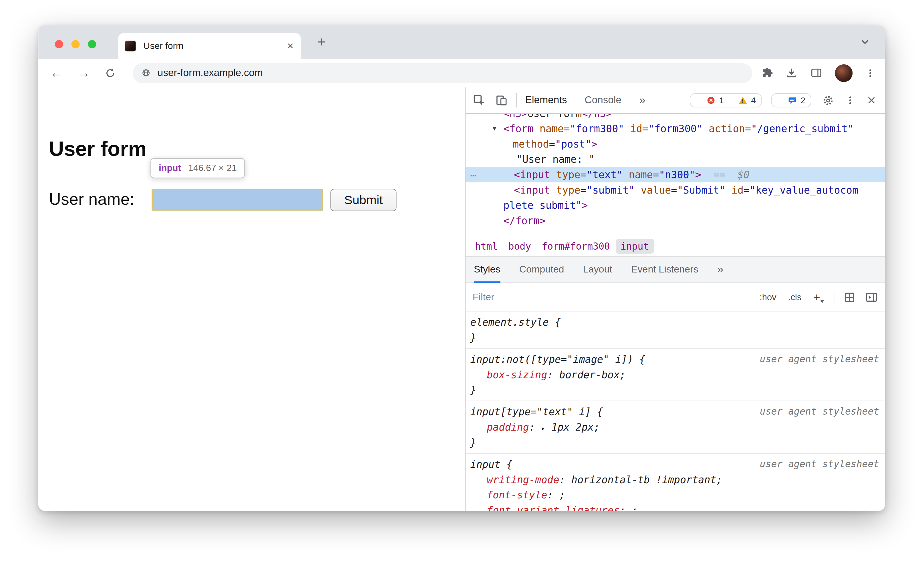  What do you see at coordinates (170, 168) in the screenshot?
I see `tooltip-tag-name: input` at bounding box center [170, 168].